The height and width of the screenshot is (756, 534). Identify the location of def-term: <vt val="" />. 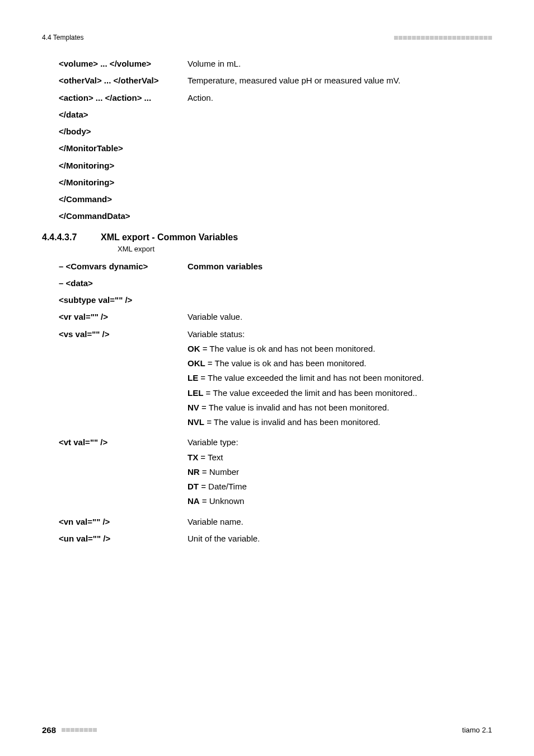
(123, 442).